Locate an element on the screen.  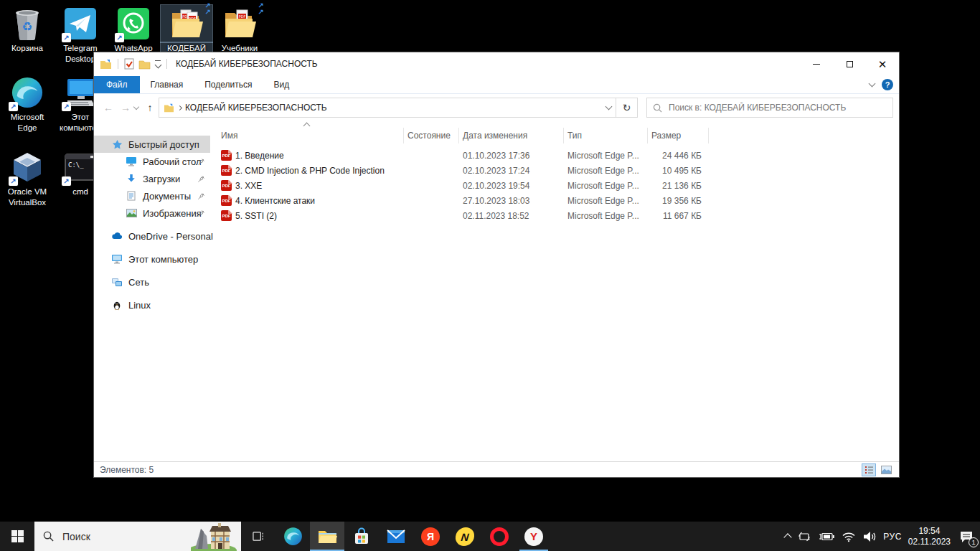
taskbar-yellow-app-button: N is located at coordinates (465, 537).